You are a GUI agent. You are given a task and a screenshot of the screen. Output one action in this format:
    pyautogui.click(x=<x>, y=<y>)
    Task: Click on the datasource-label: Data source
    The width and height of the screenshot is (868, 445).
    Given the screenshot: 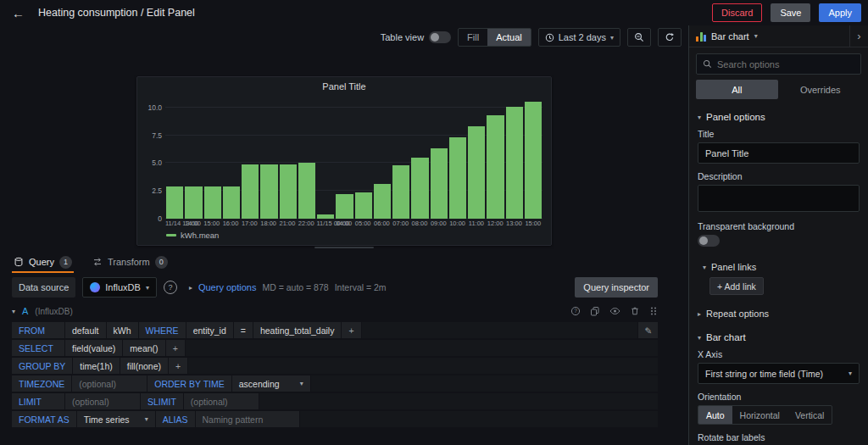 What is the action you would take?
    pyautogui.click(x=44, y=287)
    